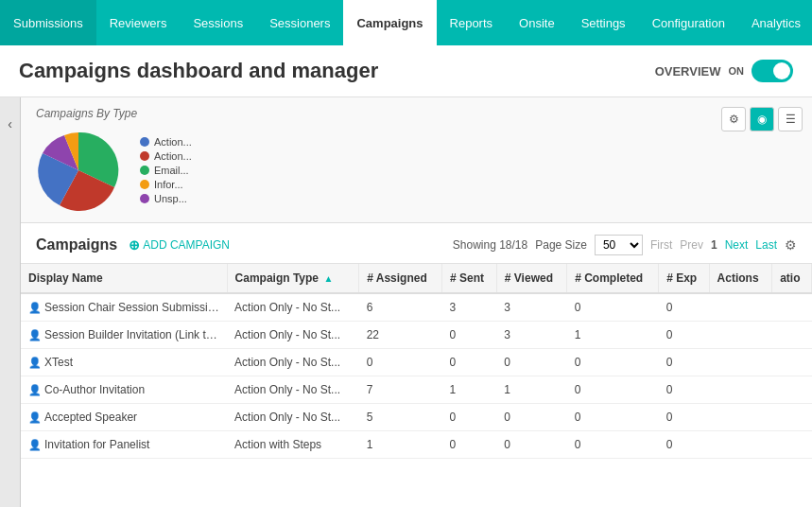  I want to click on sidebar-collapse: ‹, so click(10, 303).